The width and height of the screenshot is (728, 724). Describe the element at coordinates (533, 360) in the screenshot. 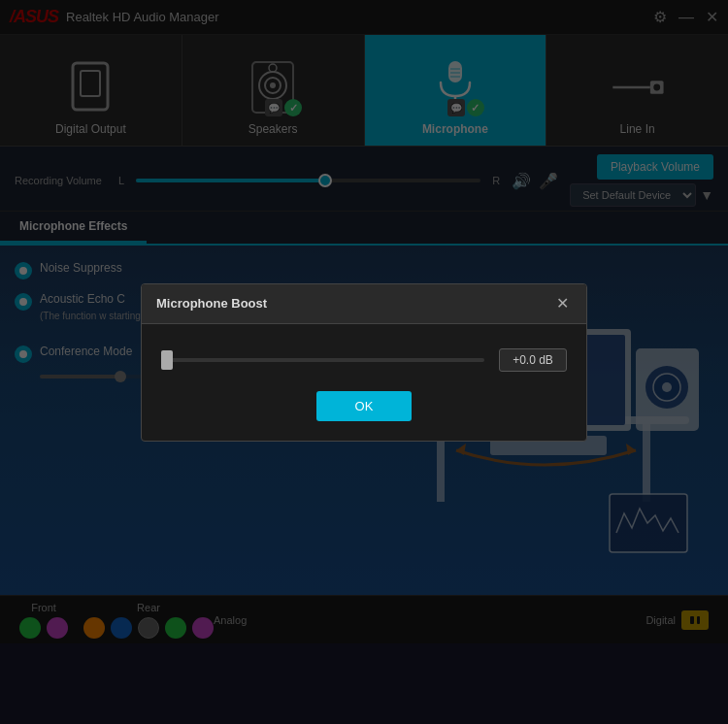

I see `modal-db-value: +0.0 dB` at that location.